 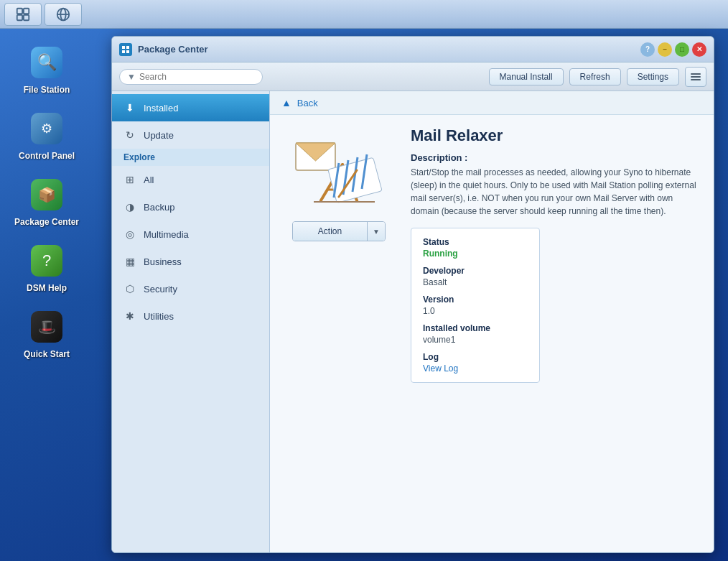 I want to click on explore-label: Explore, so click(x=191, y=157).